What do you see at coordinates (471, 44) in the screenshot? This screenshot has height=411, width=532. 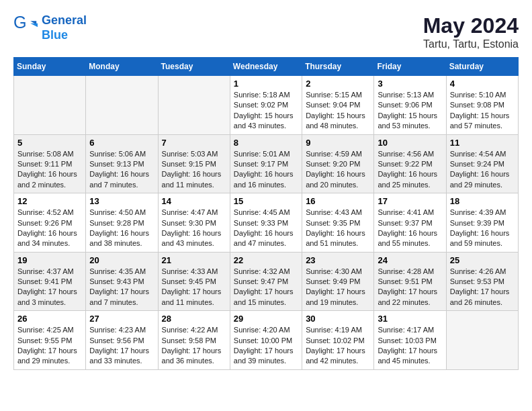 I see `location-title: Tartu, Tartu, Estonia` at bounding box center [471, 44].